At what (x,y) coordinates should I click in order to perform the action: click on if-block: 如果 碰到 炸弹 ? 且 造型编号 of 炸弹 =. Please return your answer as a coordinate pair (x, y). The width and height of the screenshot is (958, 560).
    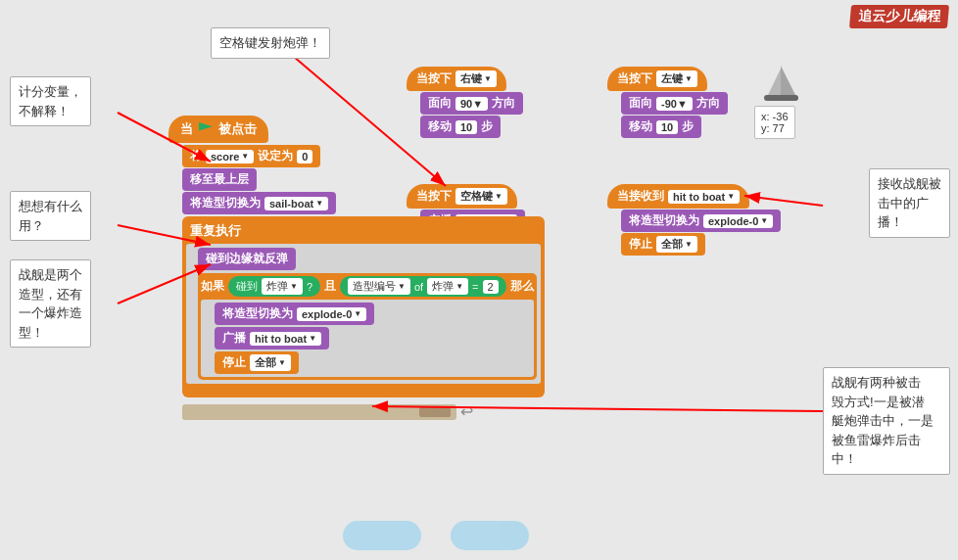
    Looking at the image, I should click on (367, 327).